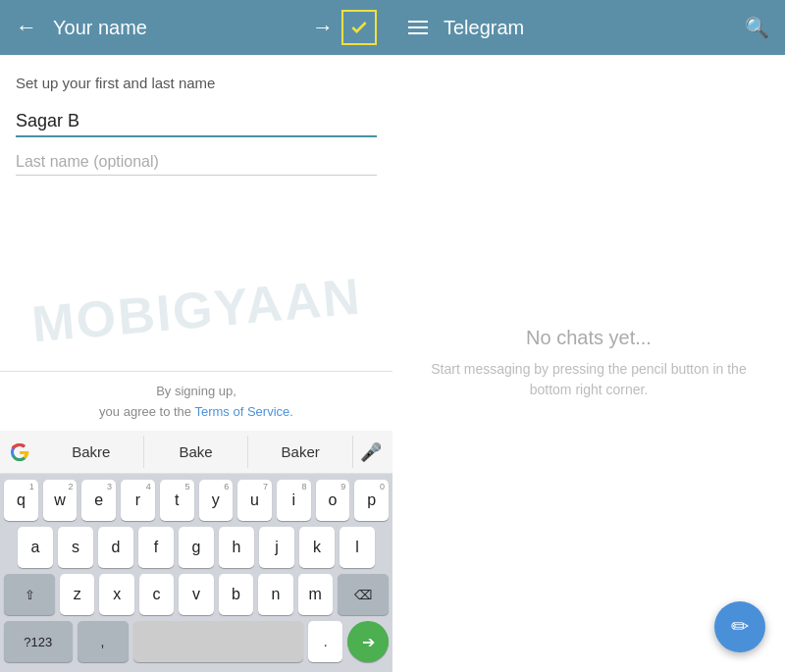  Describe the element at coordinates (317, 547) in the screenshot. I see `key-k: k` at that location.